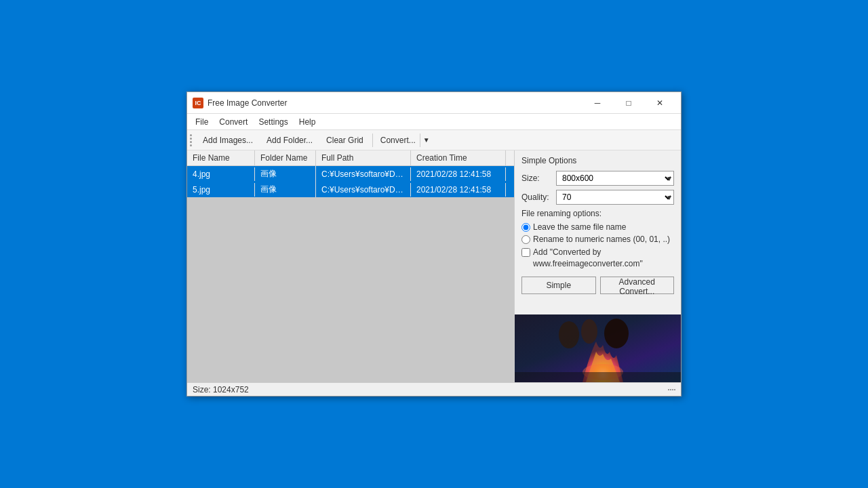 The image size is (868, 488). Describe the element at coordinates (426, 140) in the screenshot. I see `convert-arrow-button: ▼` at that location.